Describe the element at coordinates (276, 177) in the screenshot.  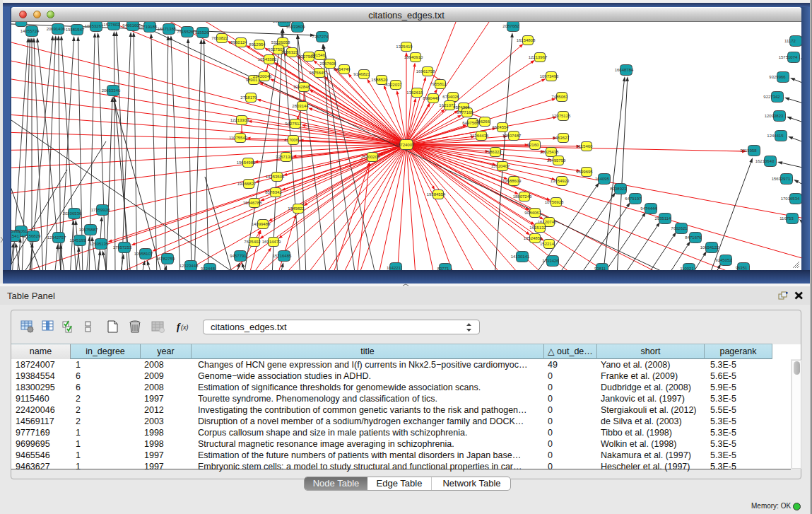
I see `svg-text: 14353504` at that location.